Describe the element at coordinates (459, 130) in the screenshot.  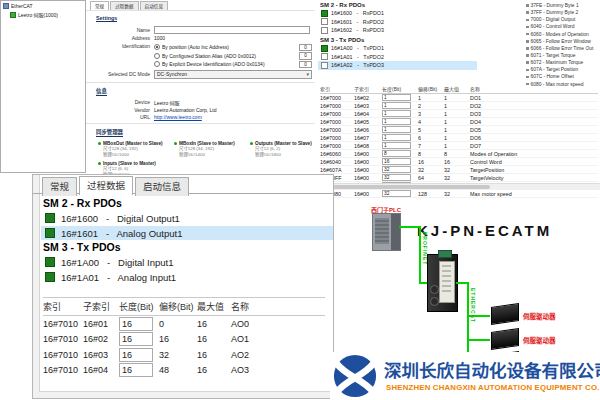
I see `table-row: 16#7000 16#06 1 5 1 DO5` at that location.